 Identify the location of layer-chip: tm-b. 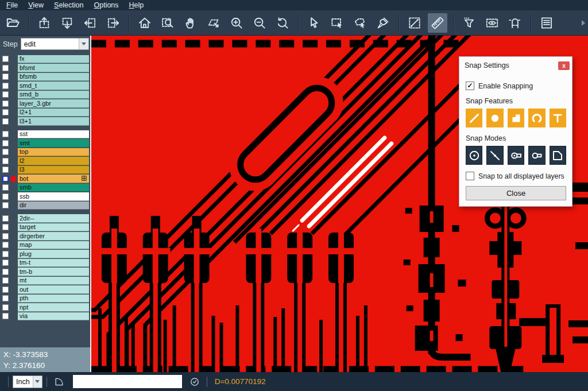
(53, 272).